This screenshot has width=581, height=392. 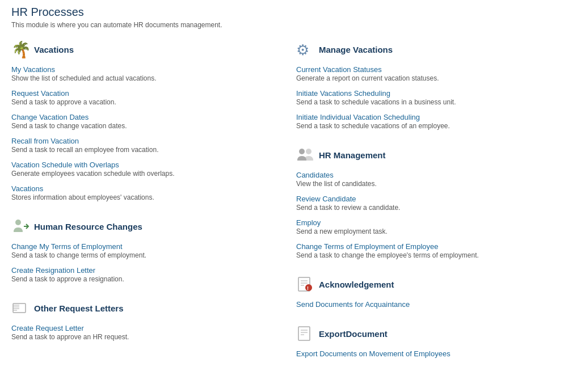 I want to click on menu-item: Request VacationSend a task to approve a…, so click(x=148, y=98).